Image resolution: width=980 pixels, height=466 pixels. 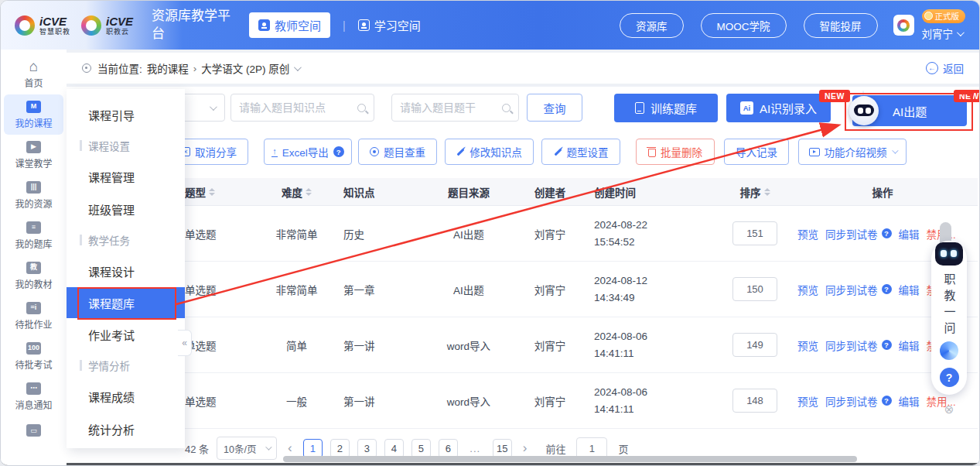 I want to click on menu-collapse-handle: «, so click(x=185, y=343).